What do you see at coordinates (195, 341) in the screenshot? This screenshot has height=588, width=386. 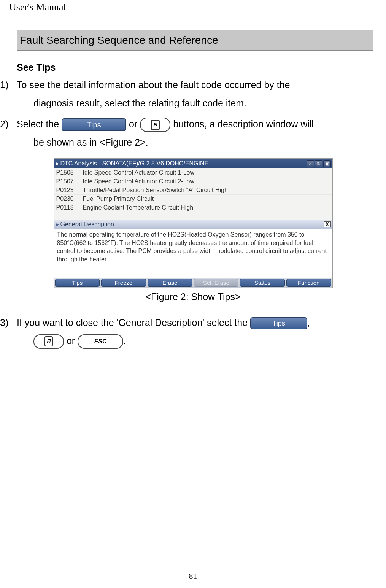 I see `step-line2: FI or ESC.` at bounding box center [195, 341].